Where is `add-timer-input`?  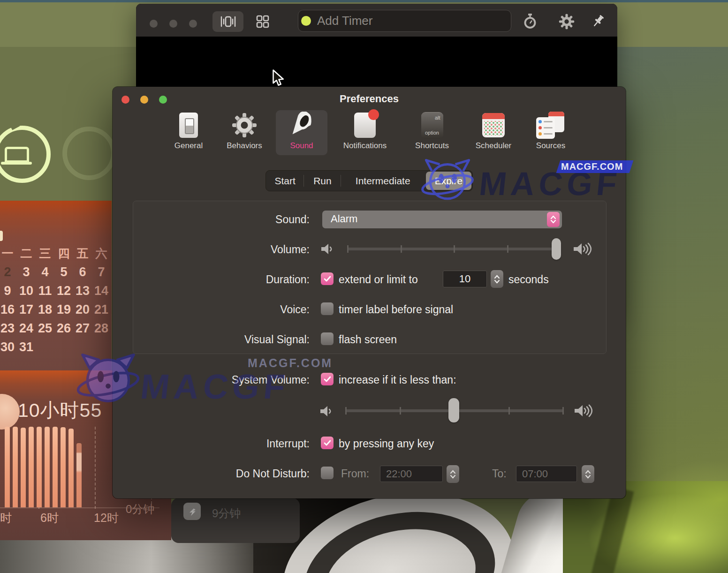
add-timer-input is located at coordinates (406, 21).